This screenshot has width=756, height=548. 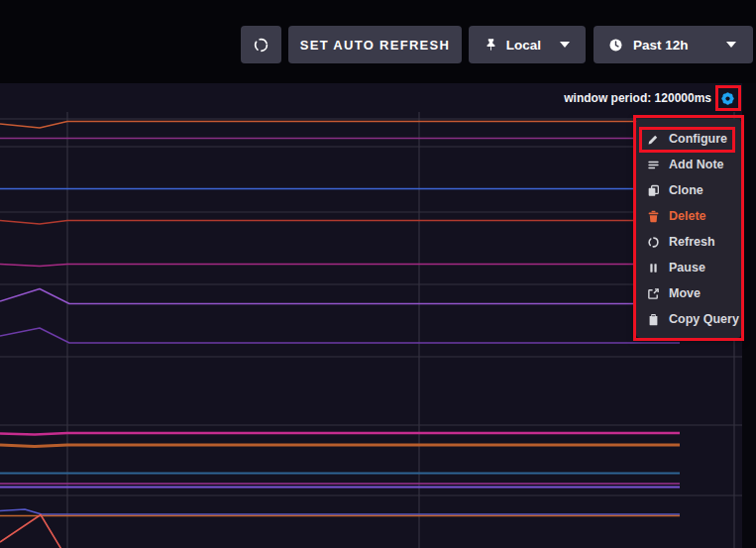 What do you see at coordinates (727, 99) in the screenshot?
I see `gear-button` at bounding box center [727, 99].